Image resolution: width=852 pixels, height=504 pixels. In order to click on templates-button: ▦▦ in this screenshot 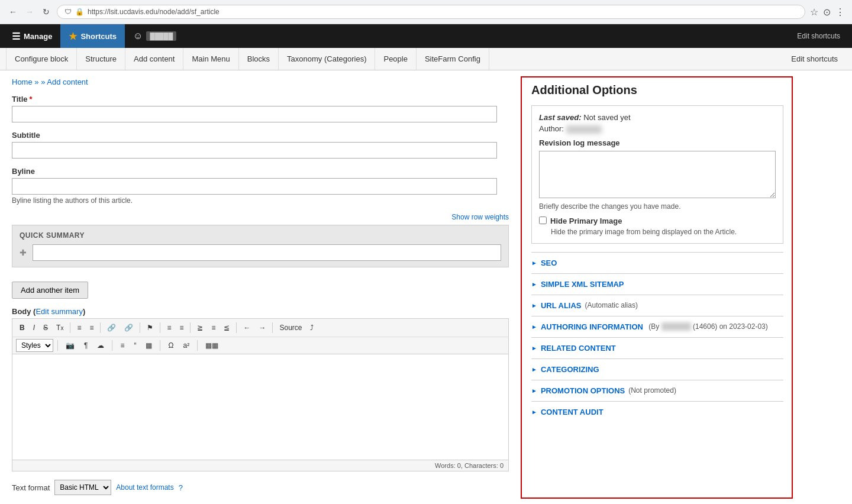, I will do `click(212, 345)`.